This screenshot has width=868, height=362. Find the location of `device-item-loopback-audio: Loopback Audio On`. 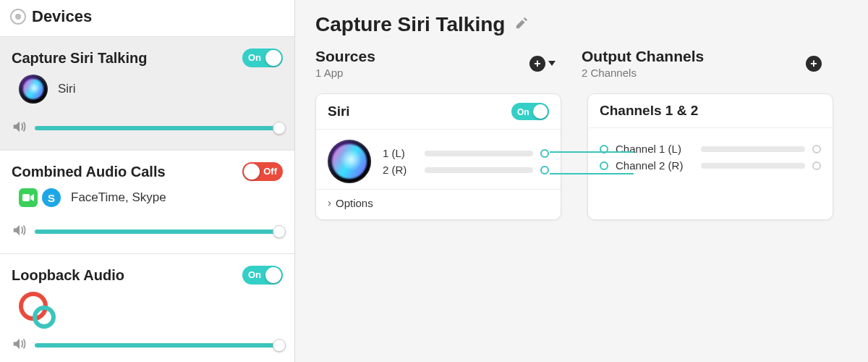

device-item-loopback-audio: Loopback Audio On is located at coordinates (148, 308).